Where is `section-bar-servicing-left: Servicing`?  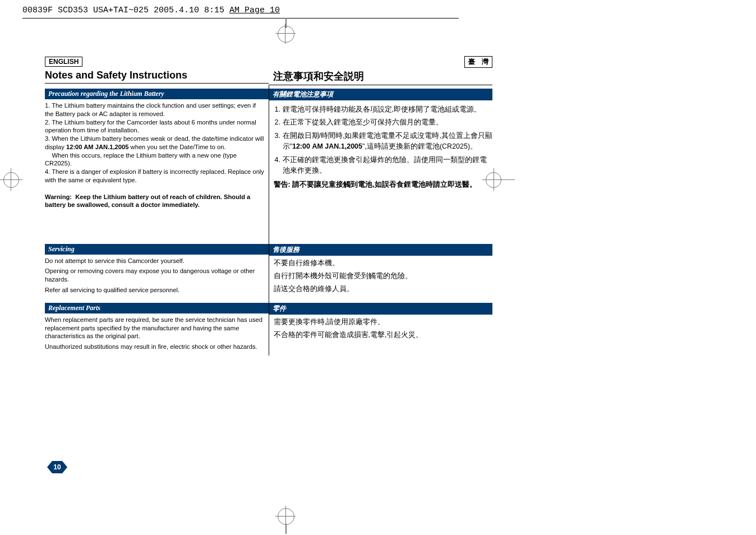 section-bar-servicing-left: Servicing is located at coordinates (157, 249).